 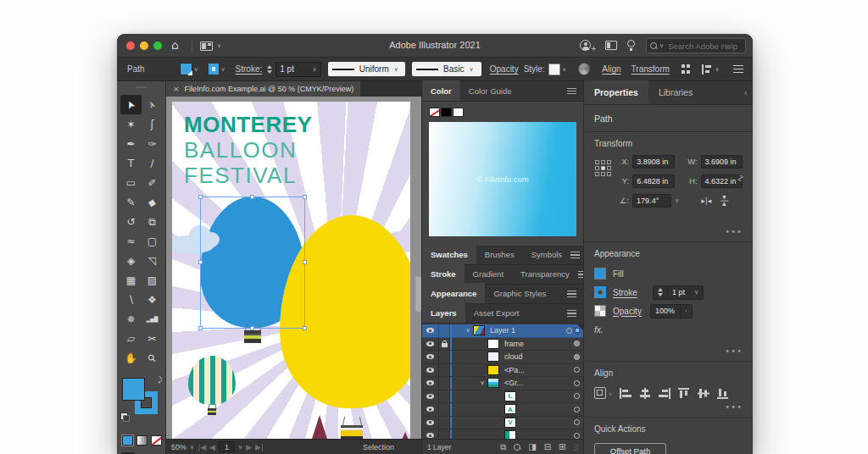 What do you see at coordinates (490, 91) in the screenshot?
I see `tab-color-guide: Color Guide` at bounding box center [490, 91].